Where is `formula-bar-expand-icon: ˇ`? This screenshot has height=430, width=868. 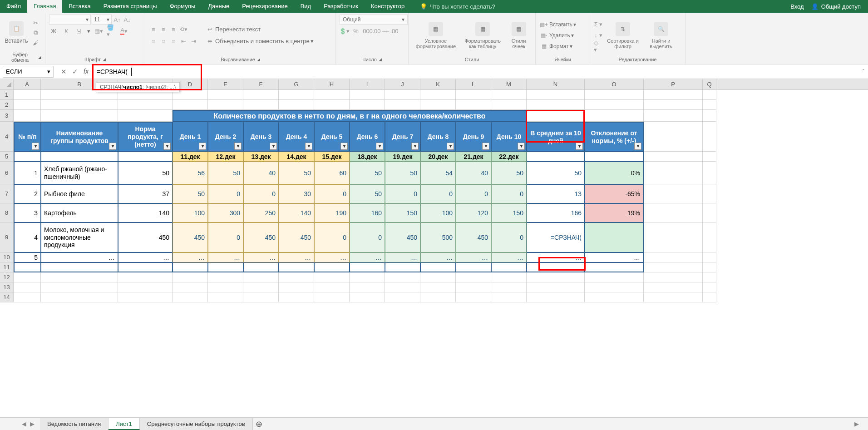
formula-bar-expand-icon: ˇ is located at coordinates (865, 72).